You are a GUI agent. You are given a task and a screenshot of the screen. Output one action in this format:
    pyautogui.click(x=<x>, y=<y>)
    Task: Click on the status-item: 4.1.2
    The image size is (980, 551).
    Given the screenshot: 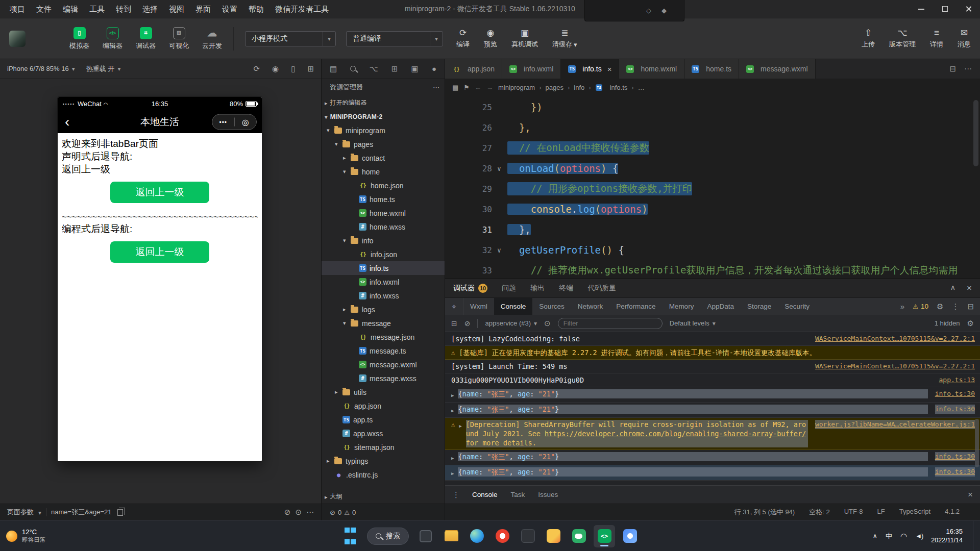 What is the action you would take?
    pyautogui.click(x=952, y=512)
    